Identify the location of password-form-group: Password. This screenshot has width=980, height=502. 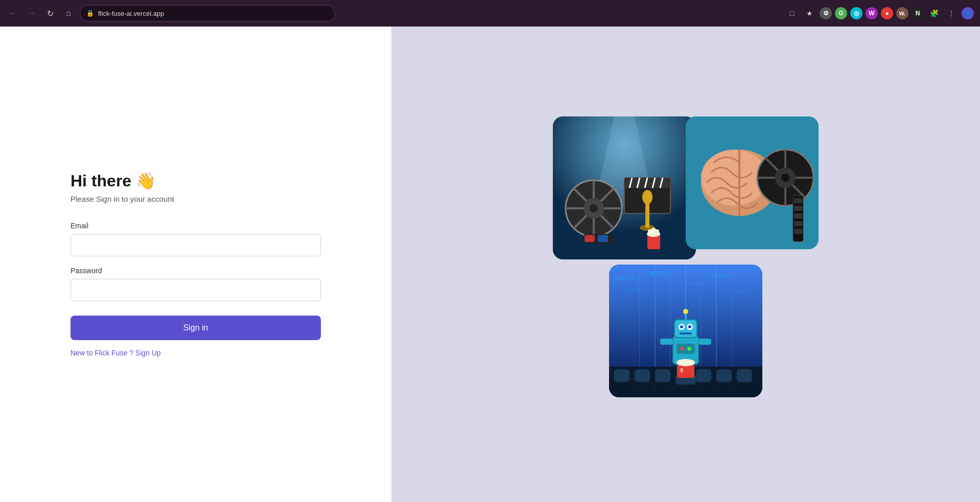
(196, 284).